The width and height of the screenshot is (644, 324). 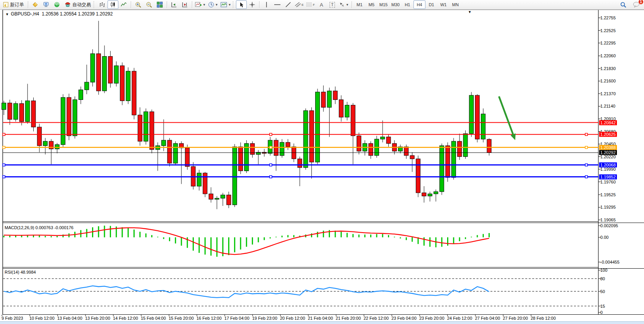 I want to click on toolbar-grip, so click(x=94, y=5).